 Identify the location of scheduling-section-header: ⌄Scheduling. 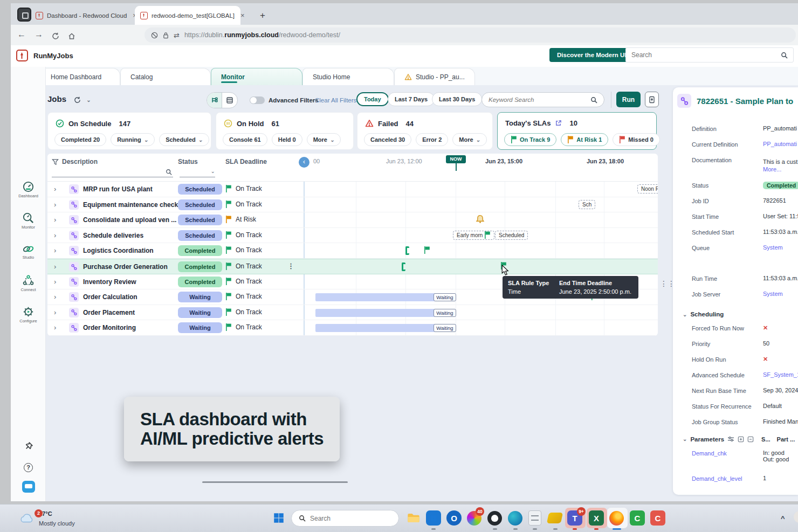
(703, 314).